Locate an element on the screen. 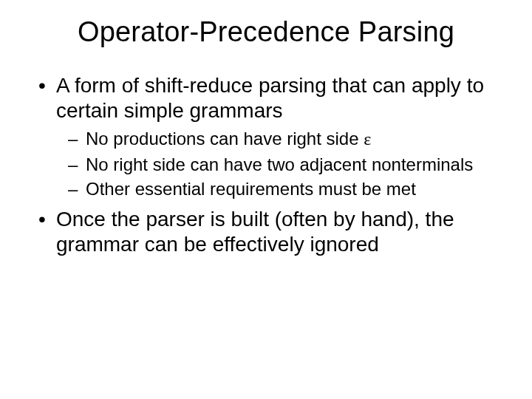 This screenshot has width=532, height=399. sub-bullet-3: Other essential requirements must be met is located at coordinates (282, 189).